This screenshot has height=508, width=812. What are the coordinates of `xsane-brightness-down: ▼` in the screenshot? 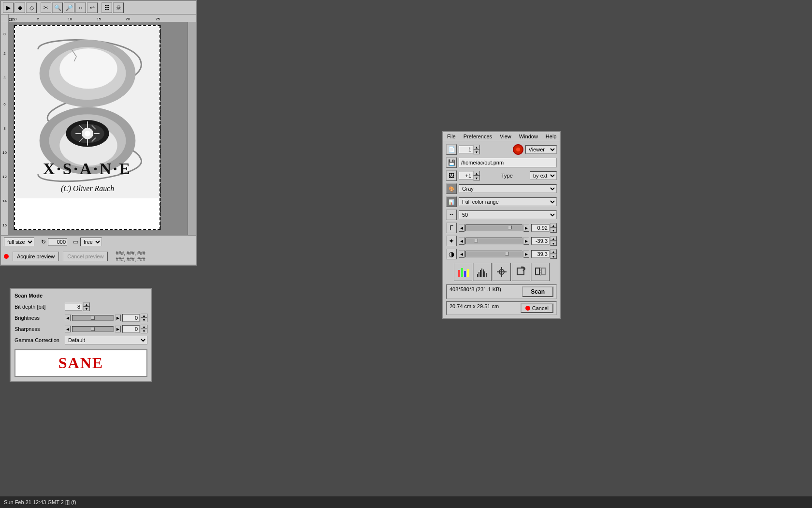 It's located at (553, 243).